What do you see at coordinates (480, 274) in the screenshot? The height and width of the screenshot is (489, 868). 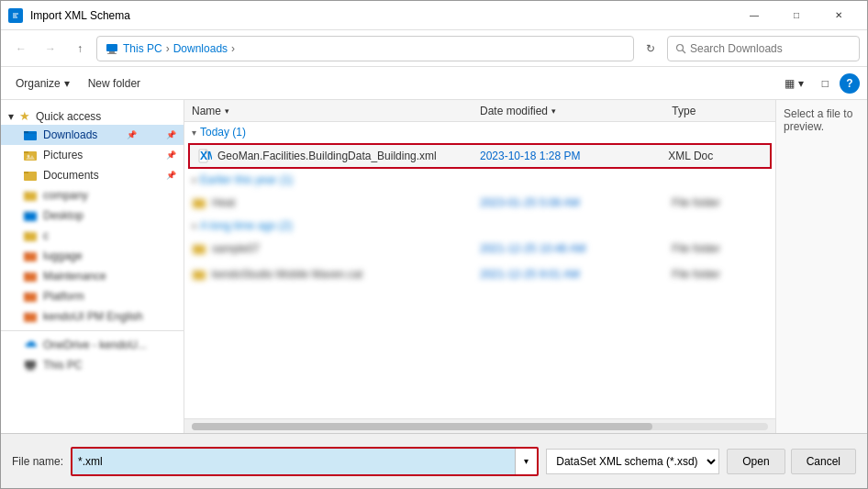 I see `file-row-kendostudio: kendoStudio Mobile Maven.cat 2021-12-25 …` at bounding box center [480, 274].